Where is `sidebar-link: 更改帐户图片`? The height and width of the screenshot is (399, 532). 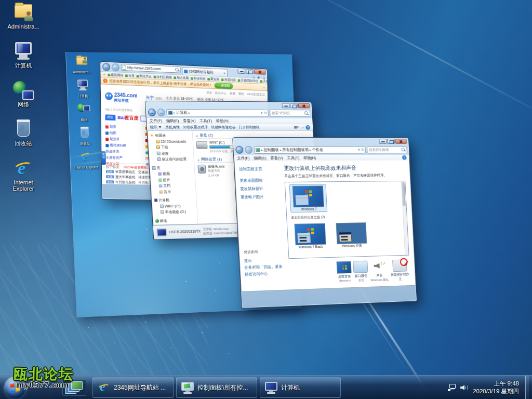
sidebar-link: 更改帐户图片 is located at coordinates (262, 197).